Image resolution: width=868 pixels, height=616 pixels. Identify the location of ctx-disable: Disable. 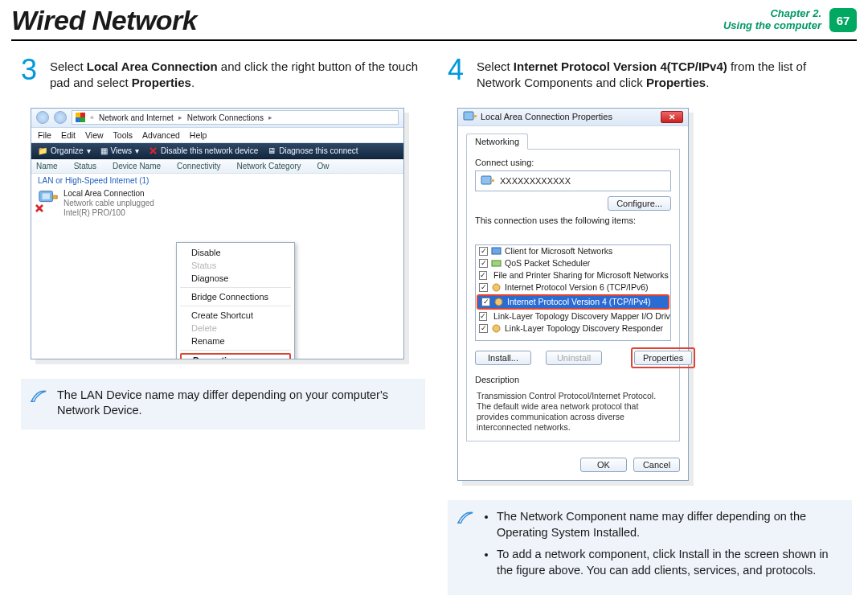
(235, 253).